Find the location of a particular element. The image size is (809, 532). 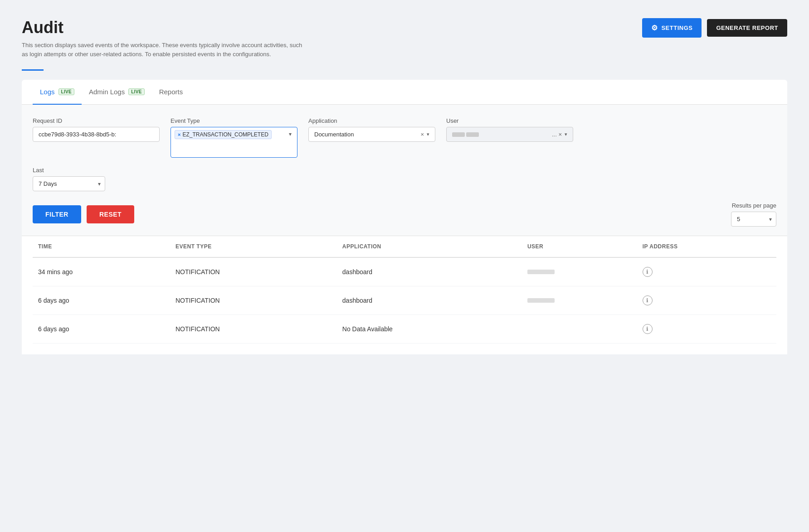

tab-reports: Reports is located at coordinates (171, 92).